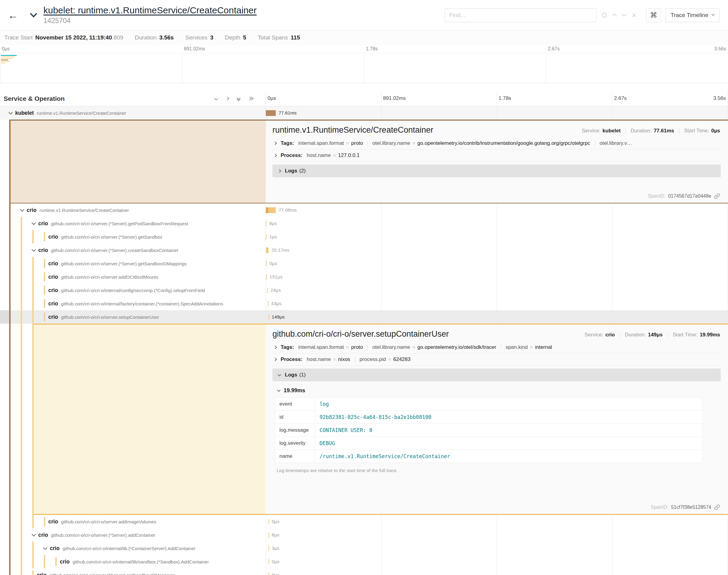 This screenshot has height=575, width=728. I want to click on trace-minimap, so click(364, 68).